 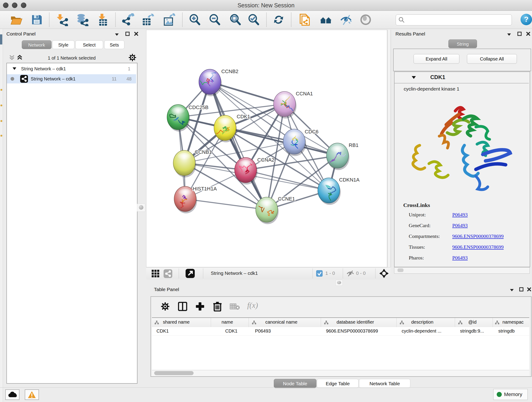 What do you see at coordinates (217, 82) in the screenshot?
I see `network-node-CCNB2: CCNB2` at bounding box center [217, 82].